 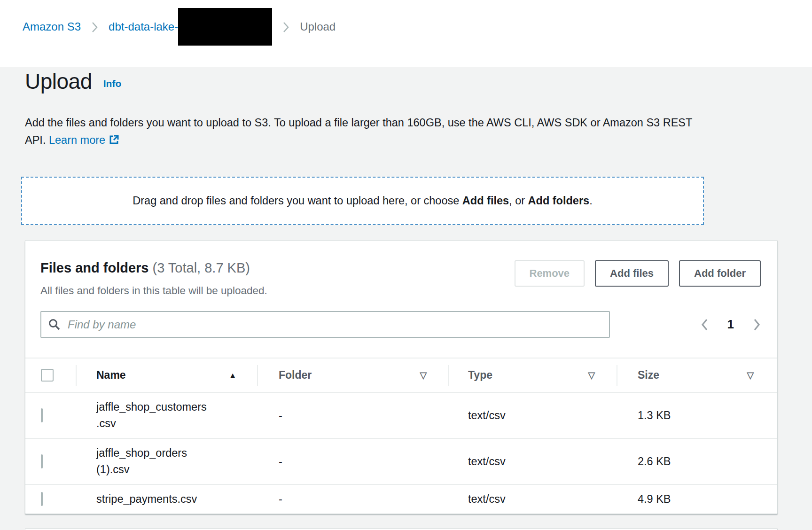 I want to click on panel-actions: Remove Add files Add folder, so click(x=638, y=273).